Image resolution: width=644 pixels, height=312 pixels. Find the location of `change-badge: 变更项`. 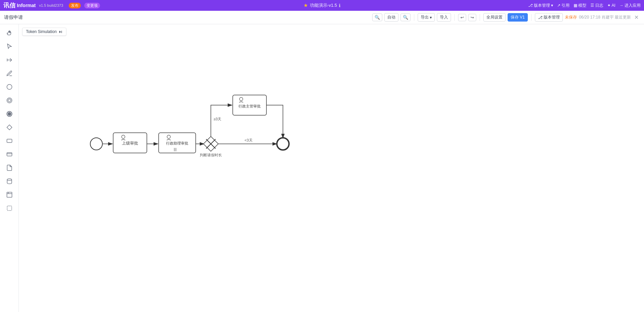

change-badge: 变更项 is located at coordinates (92, 5).